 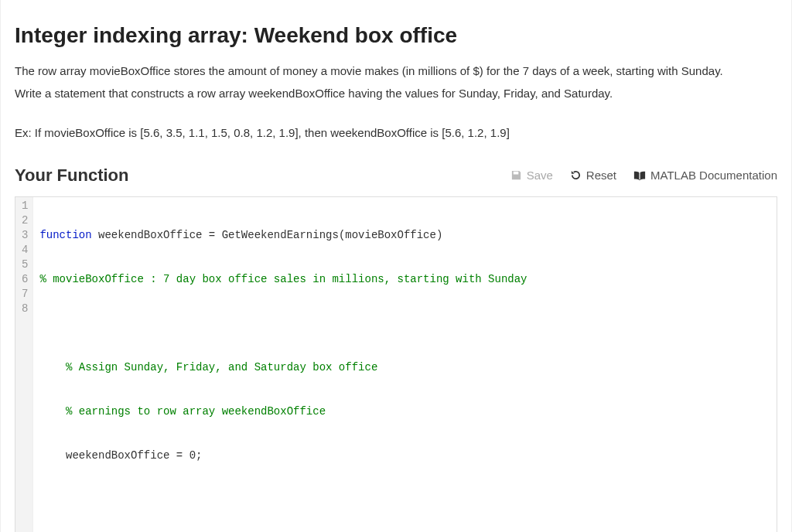 I want to click on description-line-2: Write a statement that constructs a row …, so click(x=396, y=93).